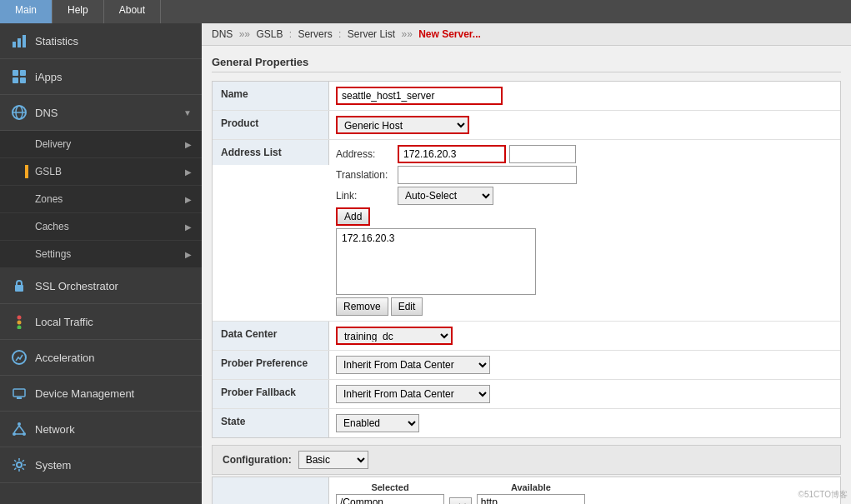  What do you see at coordinates (19, 429) in the screenshot?
I see `network-icon` at bounding box center [19, 429].